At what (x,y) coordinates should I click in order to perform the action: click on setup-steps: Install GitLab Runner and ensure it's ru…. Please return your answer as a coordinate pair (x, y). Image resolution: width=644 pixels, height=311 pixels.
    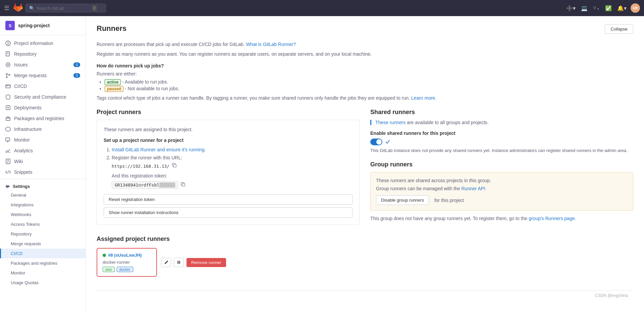
    Looking at the image, I should click on (228, 158).